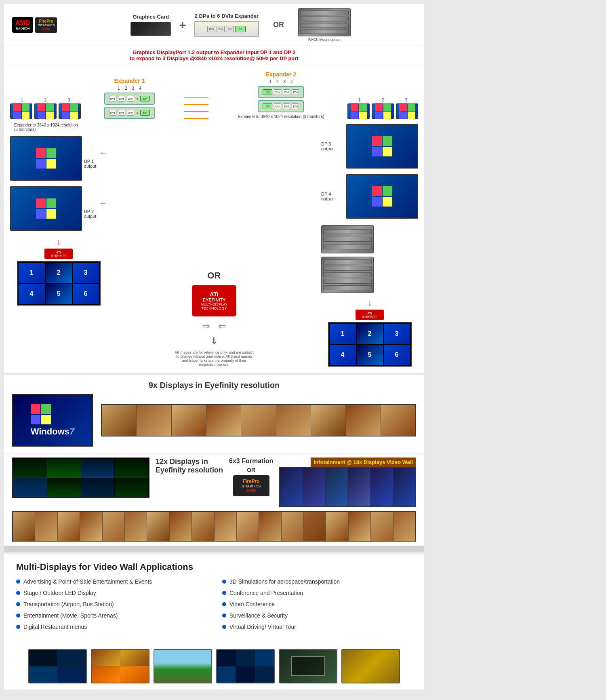 The width and height of the screenshot is (606, 700). I want to click on twelve-displays-row: 12x Displays in Eyefinity resolution 6x3…, so click(214, 483).